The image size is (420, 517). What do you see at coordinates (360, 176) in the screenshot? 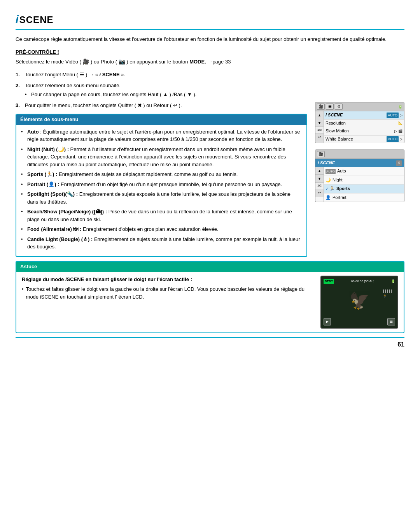
I see `ui-panel-2: 🎥 i SCENE ✕ ▲ ▼ 1/2 ↩ AUTO Auto` at bounding box center [360, 176].